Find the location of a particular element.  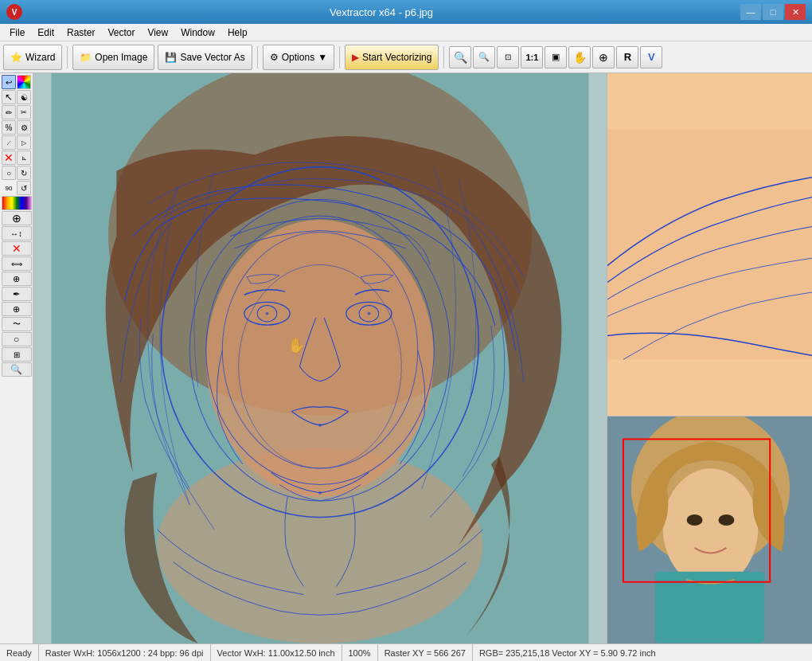

toolbox: ↩ ↖ ☯ ✏ ✂ % ⚙ ⟋ ▷ ✕ ⊾ ○ ↻ 90 ↺ is located at coordinates (17, 358).